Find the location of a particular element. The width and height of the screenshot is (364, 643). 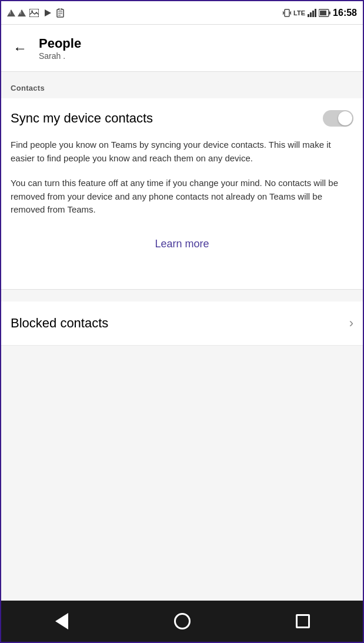

page-title: People is located at coordinates (60, 44).